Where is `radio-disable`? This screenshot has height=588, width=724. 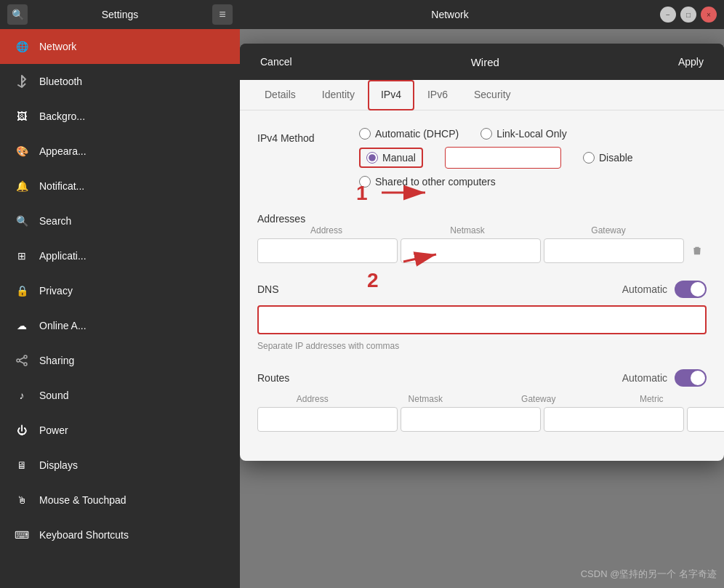 radio-disable is located at coordinates (589, 158).